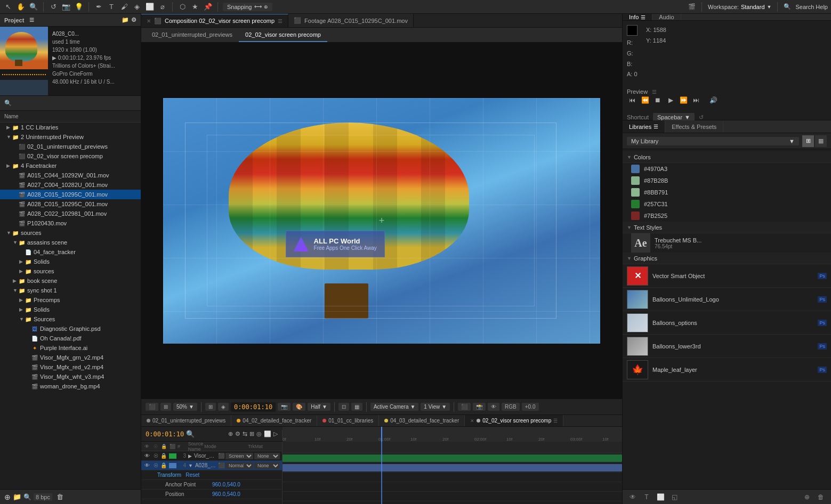  I want to click on new-item-icon: ⊕, so click(7, 497).